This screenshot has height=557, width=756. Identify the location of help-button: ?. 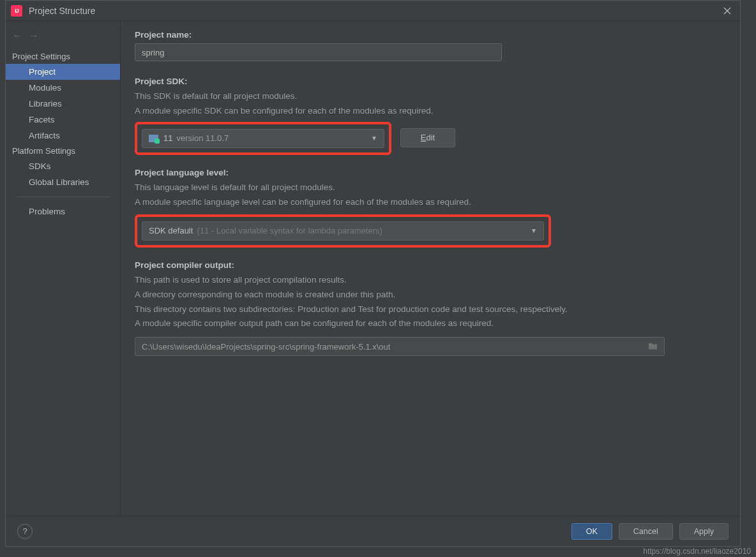
(25, 531).